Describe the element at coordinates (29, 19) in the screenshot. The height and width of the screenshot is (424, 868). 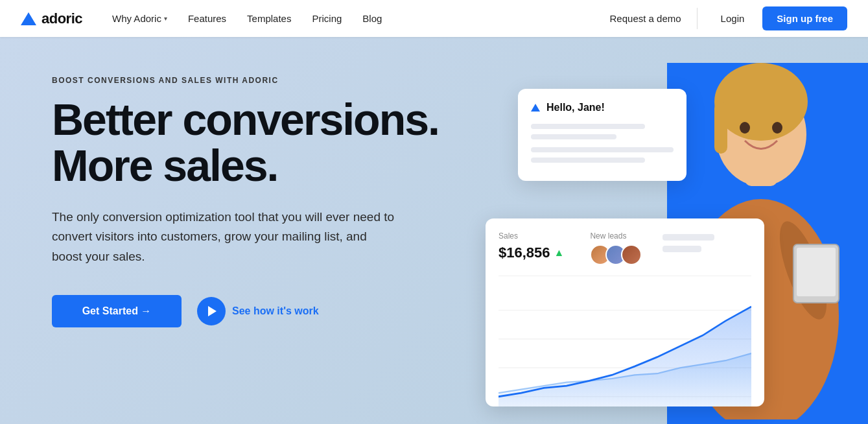
I see `logo-triangle-icon` at that location.